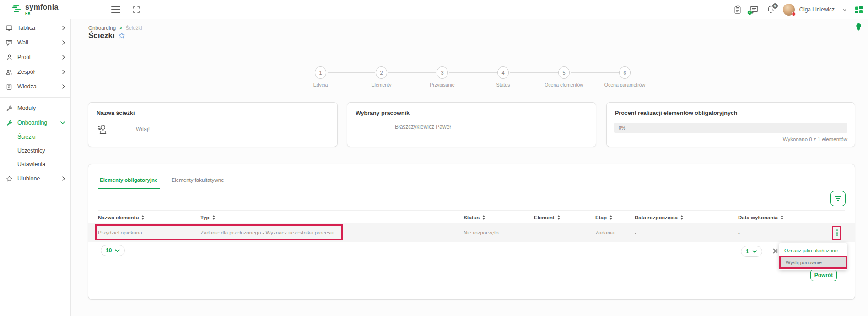 The width and height of the screenshot is (868, 316). I want to click on column-header-etap: Etap, so click(615, 218).